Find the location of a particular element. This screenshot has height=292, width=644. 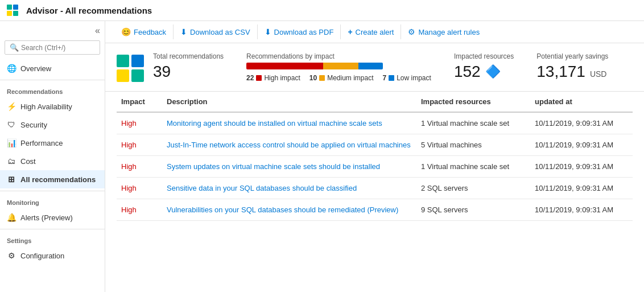

medium-impact-legend: 10 Medium impact is located at coordinates (341, 78).